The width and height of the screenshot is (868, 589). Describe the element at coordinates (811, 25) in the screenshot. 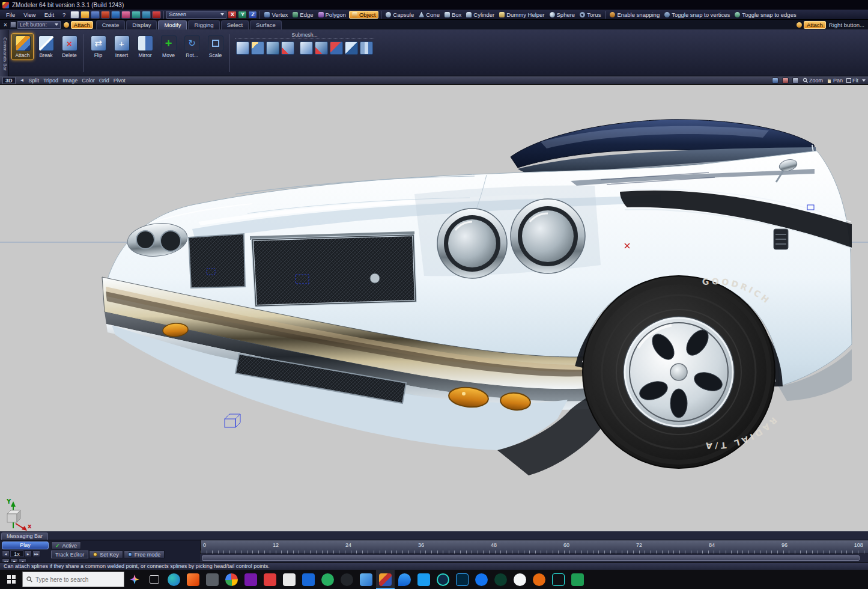

I see `right-attach-indicator: Attach` at that location.